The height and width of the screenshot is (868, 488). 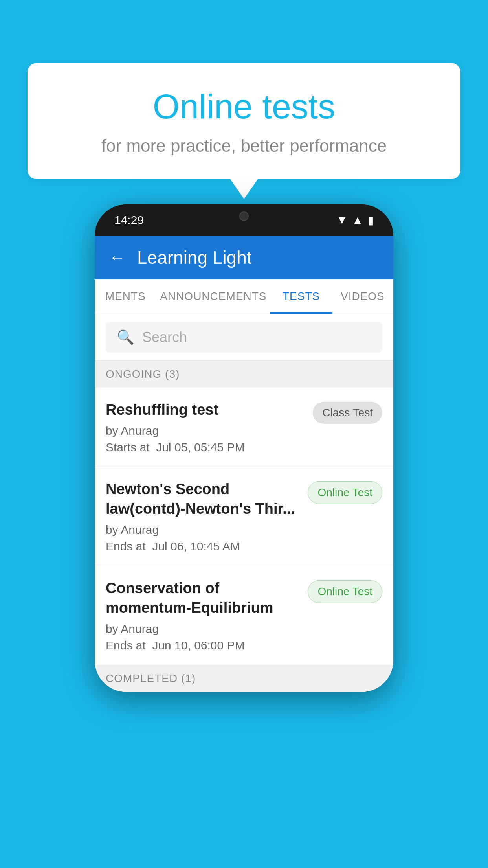 I want to click on test-time-reshuffling: Starts at Jul 05, 05:45 PM, so click(x=205, y=447).